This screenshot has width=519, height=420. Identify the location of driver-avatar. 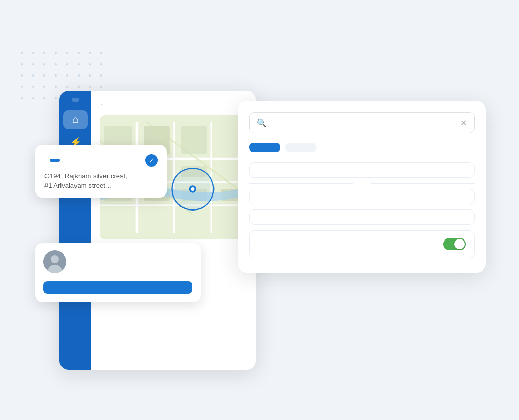
(55, 262).